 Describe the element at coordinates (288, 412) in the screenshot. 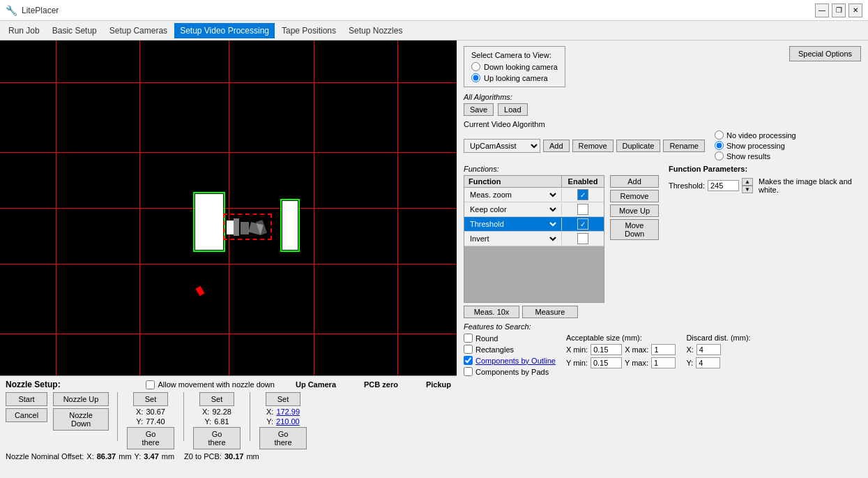

I see `pickup-x: 172.99` at that location.